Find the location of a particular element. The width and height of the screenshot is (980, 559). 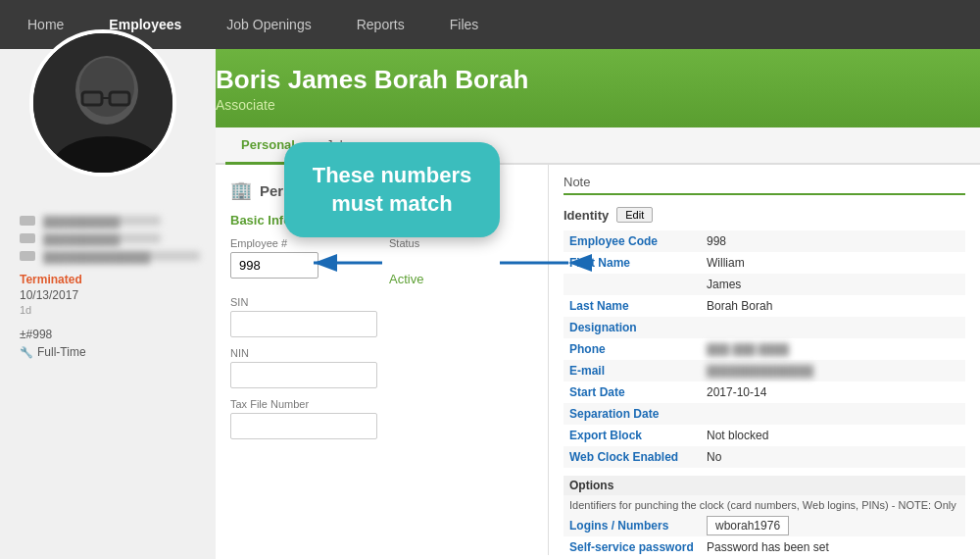

field-value: 998 is located at coordinates (833, 241).